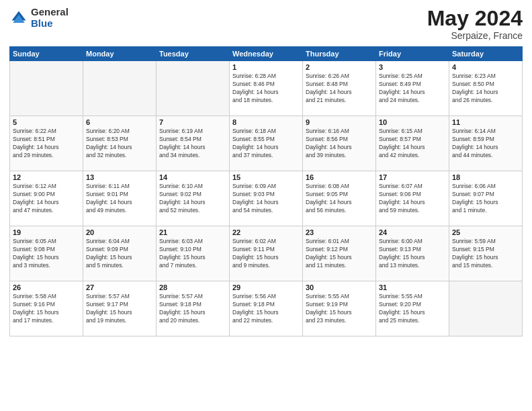 This screenshot has width=532, height=411. Describe the element at coordinates (412, 67) in the screenshot. I see `day-number: 3` at that location.